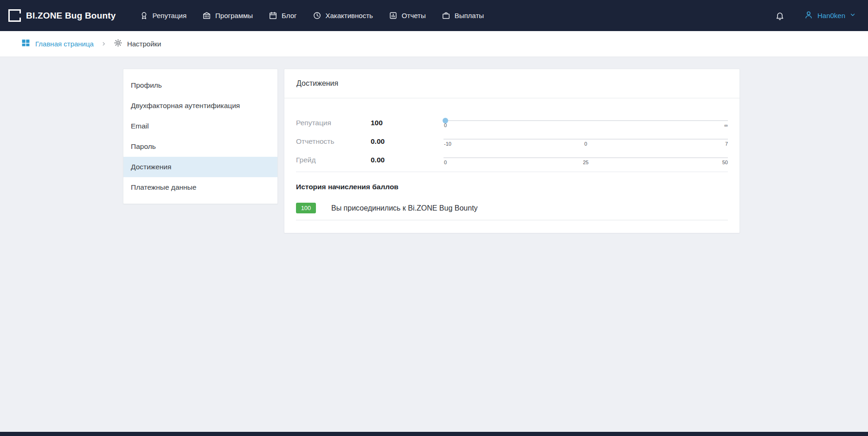  What do you see at coordinates (446, 16) in the screenshot?
I see `payouts-icon` at bounding box center [446, 16].